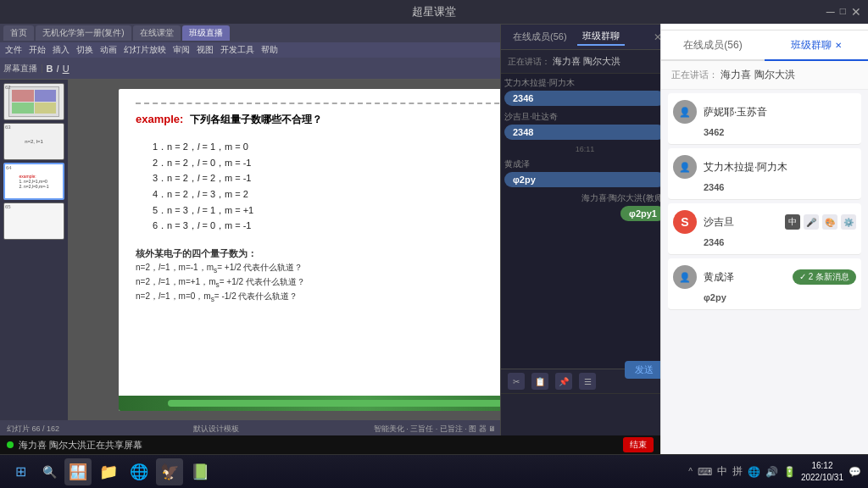 The width and height of the screenshot is (868, 488). What do you see at coordinates (585, 125) in the screenshot?
I see `chat-msg-2: 沙吉旦·吐达奇 2348` at bounding box center [585, 125].